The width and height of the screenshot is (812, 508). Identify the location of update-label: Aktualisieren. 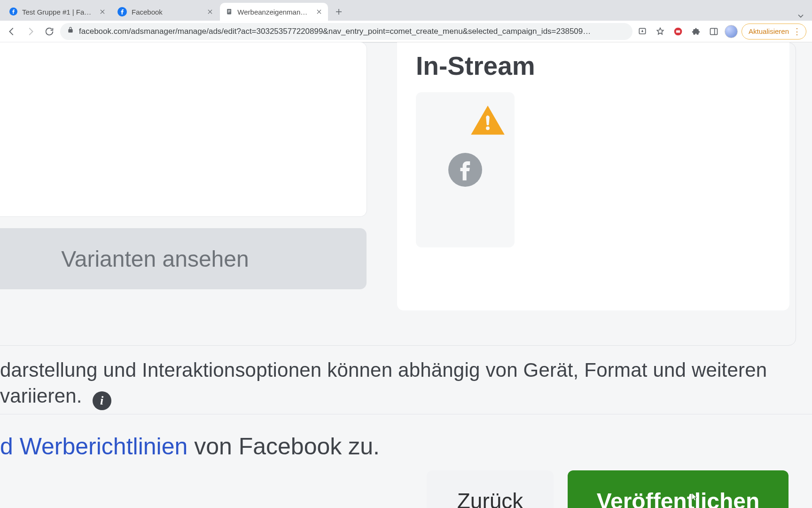
(769, 31).